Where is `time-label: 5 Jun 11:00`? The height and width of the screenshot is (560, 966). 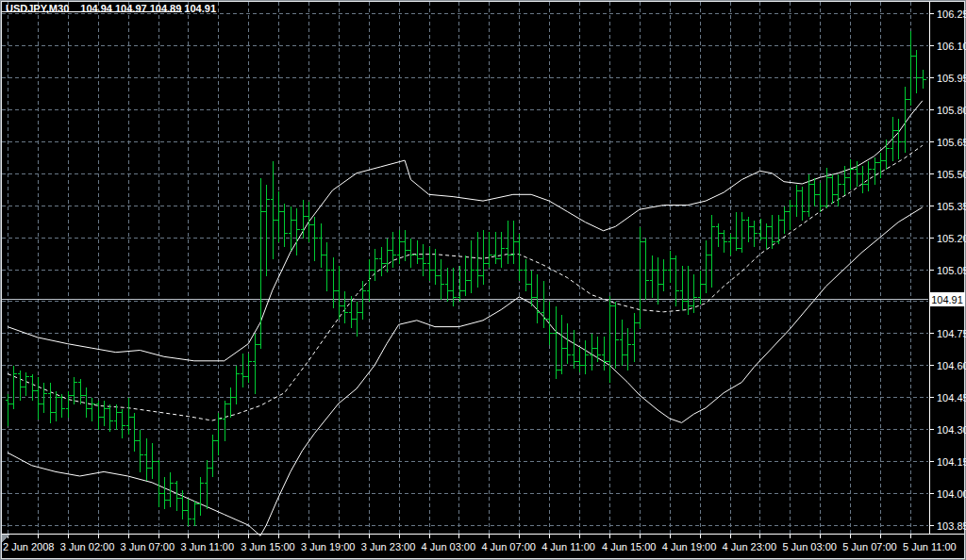
time-label: 5 Jun 11:00 is located at coordinates (930, 547).